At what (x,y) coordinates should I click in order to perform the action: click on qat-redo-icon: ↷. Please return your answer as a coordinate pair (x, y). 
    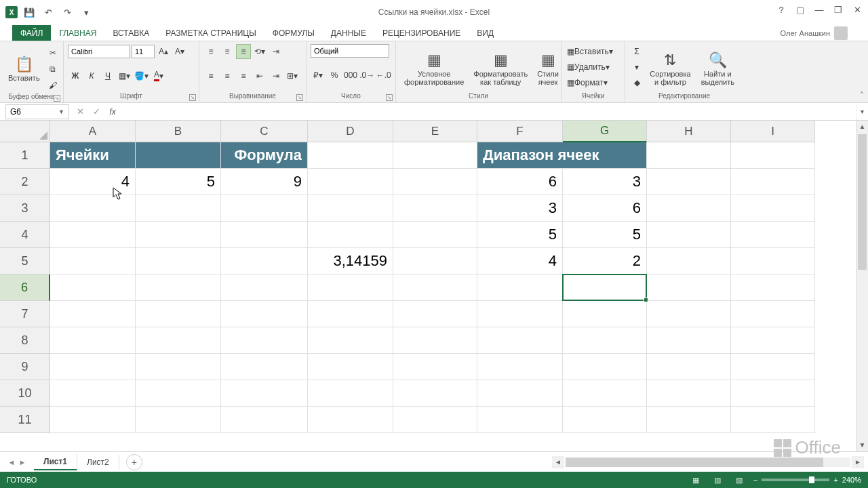
    Looking at the image, I should click on (67, 12).